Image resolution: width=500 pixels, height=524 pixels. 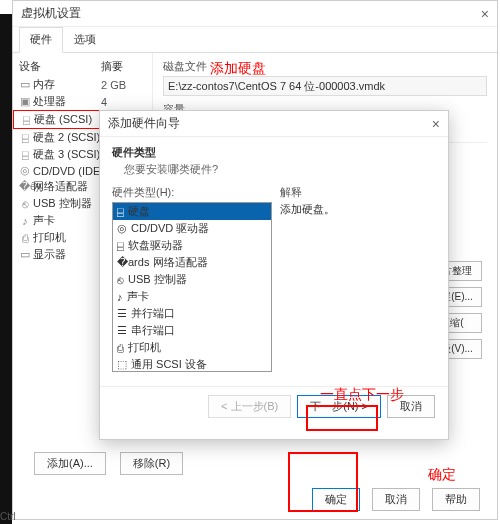 I want to click on device-icon: ⎋, so click(x=25, y=204).